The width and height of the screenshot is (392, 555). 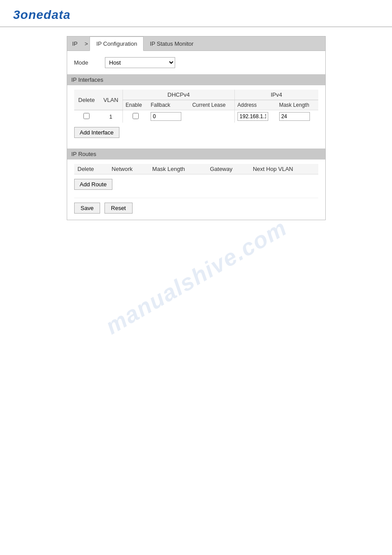 What do you see at coordinates (276, 95) in the screenshot?
I see `col-header-ipv4: IPv4` at bounding box center [276, 95].